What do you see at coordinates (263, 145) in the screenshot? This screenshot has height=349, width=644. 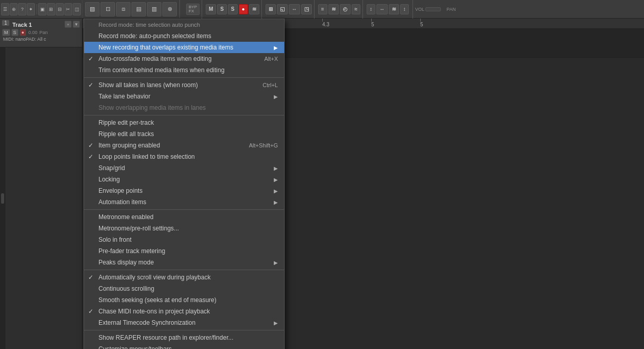 I see `menu-shortcut: Alt+Shift+G` at bounding box center [263, 145].